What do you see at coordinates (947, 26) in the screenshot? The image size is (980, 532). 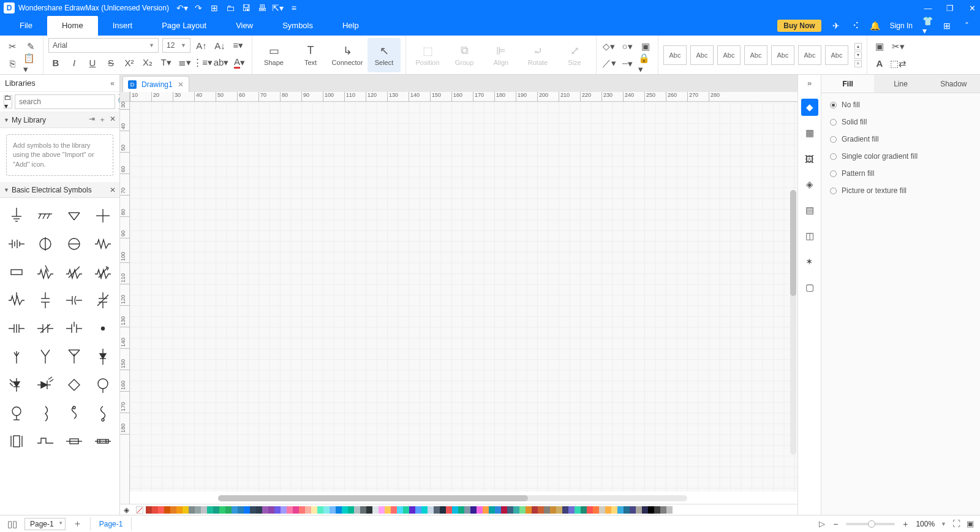 I see `apps-icon: ⊞` at bounding box center [947, 26].